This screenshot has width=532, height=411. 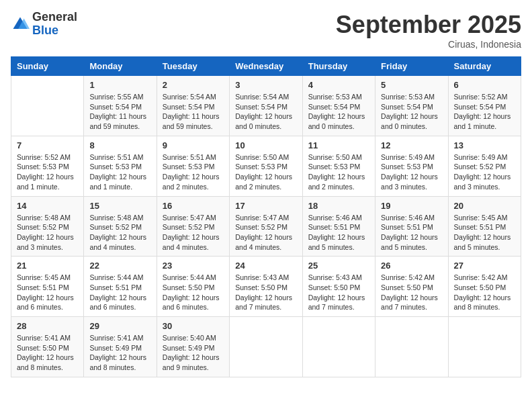 I want to click on calendar-cell: 13Sunrise: 5:49 AM Sunset: 5:52 PM Dayli…, so click(x=484, y=166).